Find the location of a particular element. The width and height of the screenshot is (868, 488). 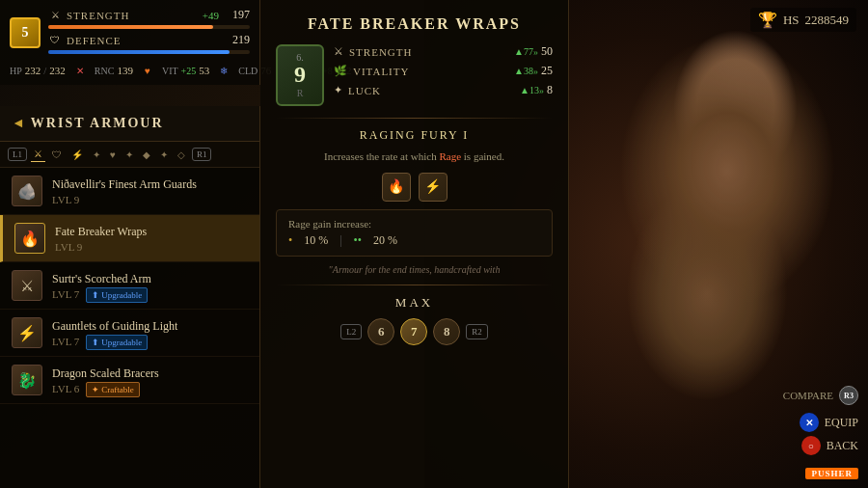

perk-icon-1: 🔥 is located at coordinates (396, 187).